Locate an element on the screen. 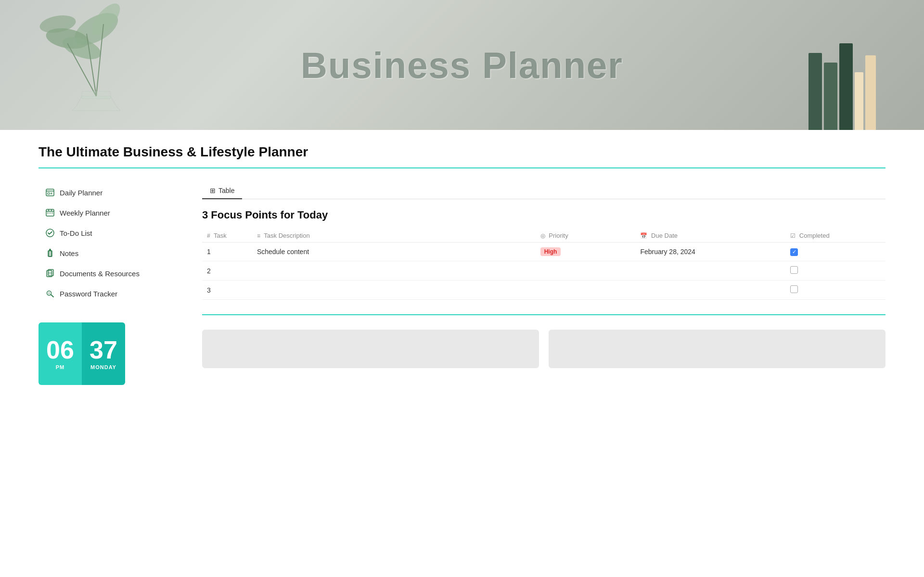 The height and width of the screenshot is (577, 924). row1-num: 1 is located at coordinates (227, 252).